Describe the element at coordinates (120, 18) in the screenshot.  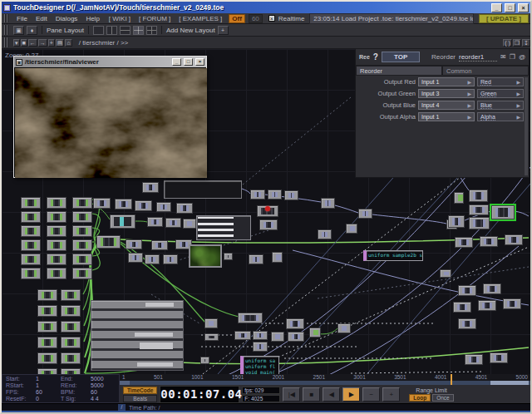
I see `wiki-link: [ WIKI ]` at that location.